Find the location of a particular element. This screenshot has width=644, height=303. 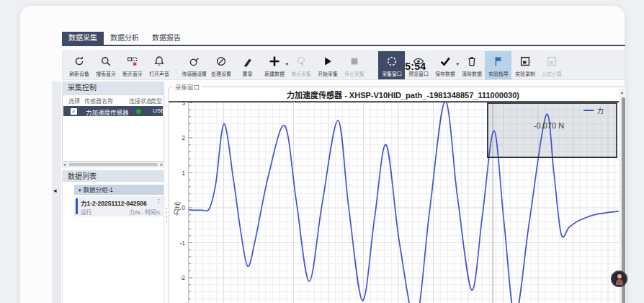

sidebar-horizontal-scrollbar: ◂ ▸ is located at coordinates (113, 164).